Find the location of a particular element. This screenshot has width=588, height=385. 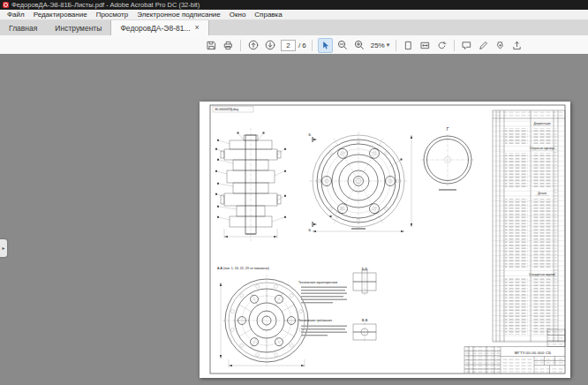

title-bar: ФедоровДА-Э8-81Б-Листы.pdf - Adobe Acrob… is located at coordinates (294, 5).